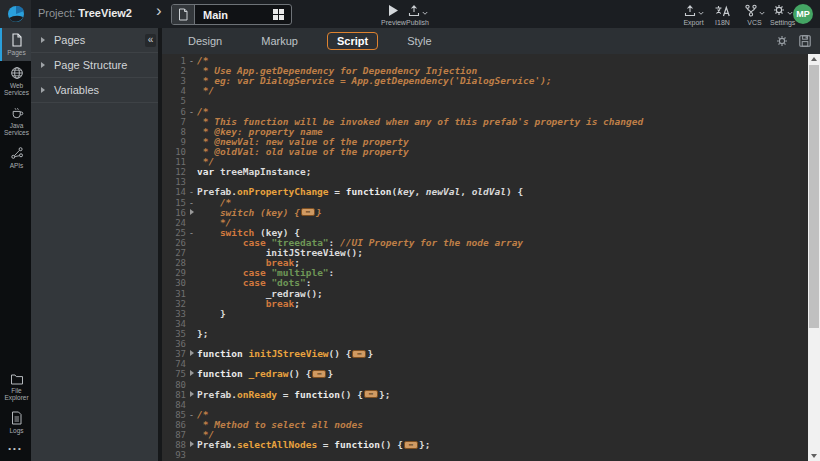  What do you see at coordinates (485, 425) in the screenshot?
I see `code-line: 86 * Method to select all nodes` at bounding box center [485, 425].